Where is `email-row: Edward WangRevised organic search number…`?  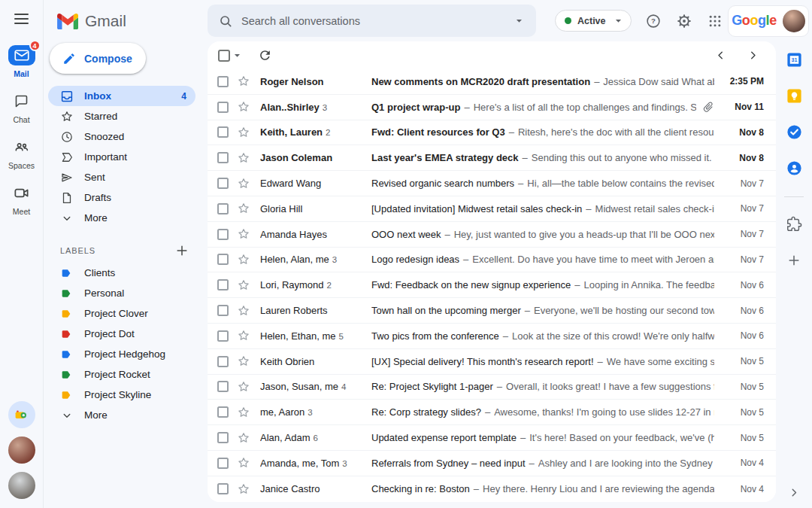
email-row: Edward WangRevised organic search number… is located at coordinates (492, 184).